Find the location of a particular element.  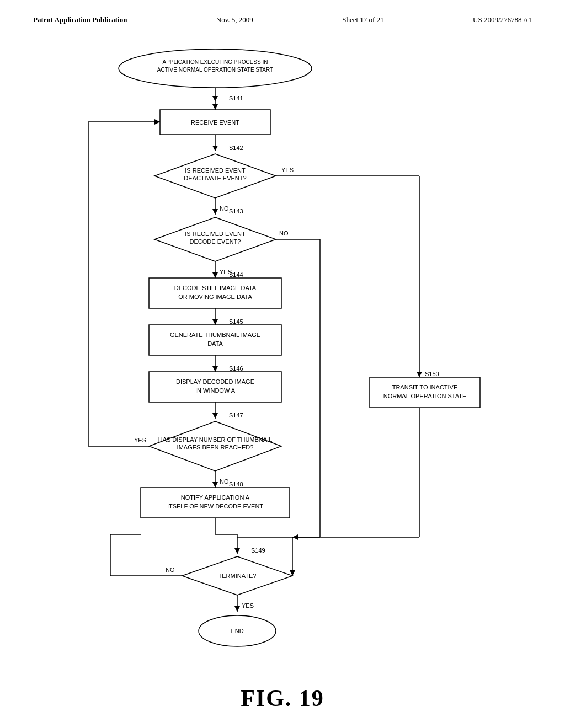

svg-text: DATA is located at coordinates (215, 344).